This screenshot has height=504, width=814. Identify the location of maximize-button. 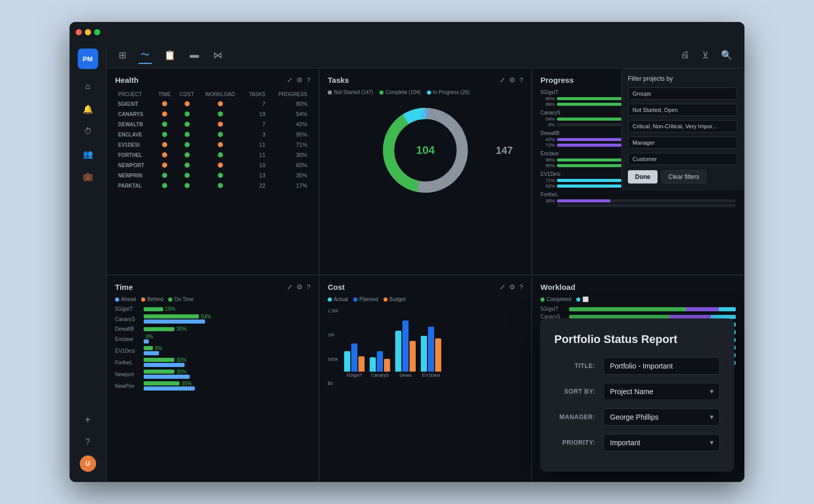
(97, 32).